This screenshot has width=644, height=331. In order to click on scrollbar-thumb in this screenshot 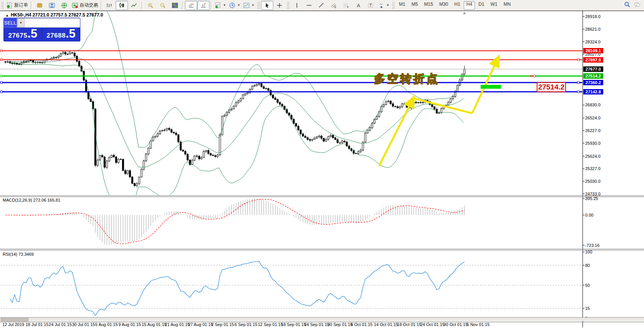, I will do `click(15, 319)`.